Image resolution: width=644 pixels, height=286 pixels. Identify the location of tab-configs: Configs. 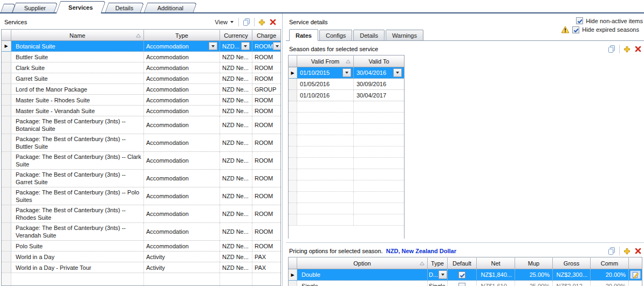
(335, 35).